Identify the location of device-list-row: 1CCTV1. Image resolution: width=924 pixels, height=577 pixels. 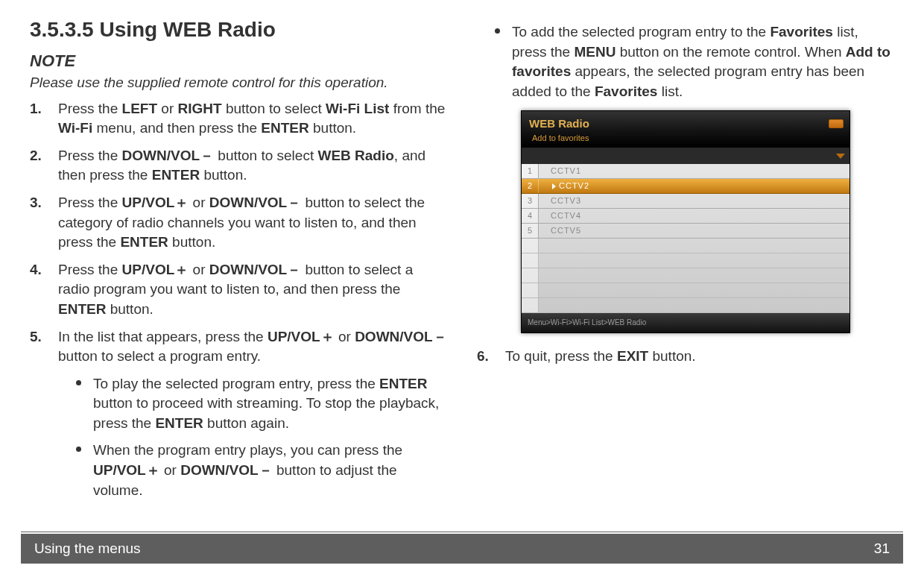
(686, 171).